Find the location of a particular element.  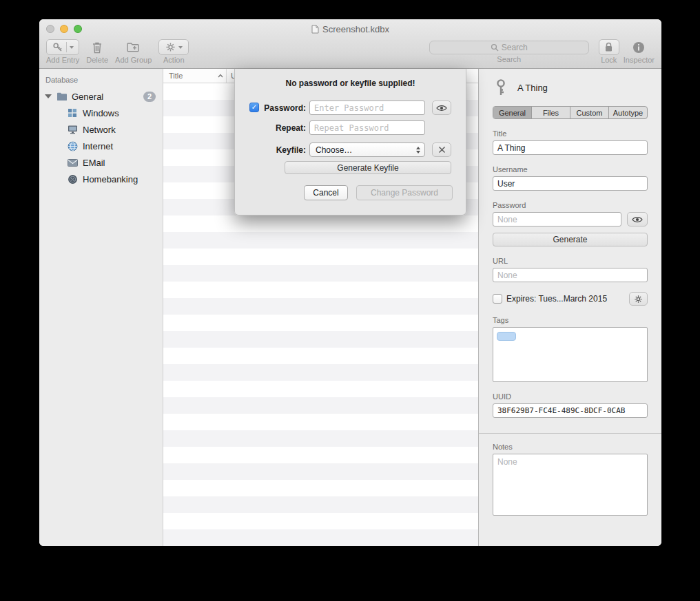

uuid-input is located at coordinates (570, 410).